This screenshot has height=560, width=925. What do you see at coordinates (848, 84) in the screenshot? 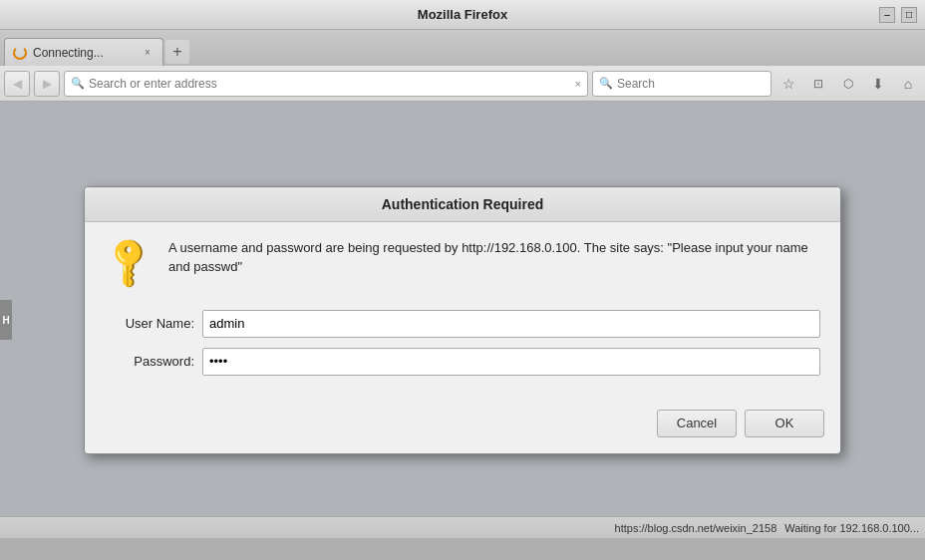
I see `pocket-icon: ⬡` at bounding box center [848, 84].